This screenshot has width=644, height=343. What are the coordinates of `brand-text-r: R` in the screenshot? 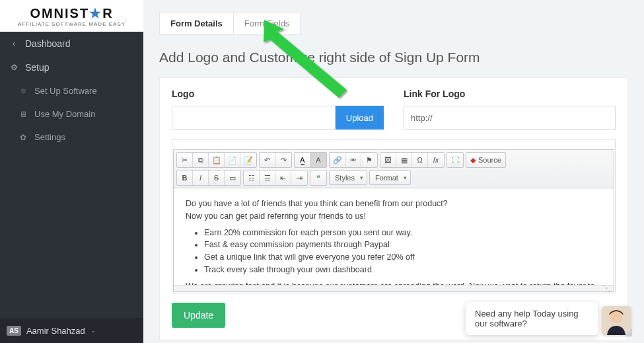 It's located at (108, 13).